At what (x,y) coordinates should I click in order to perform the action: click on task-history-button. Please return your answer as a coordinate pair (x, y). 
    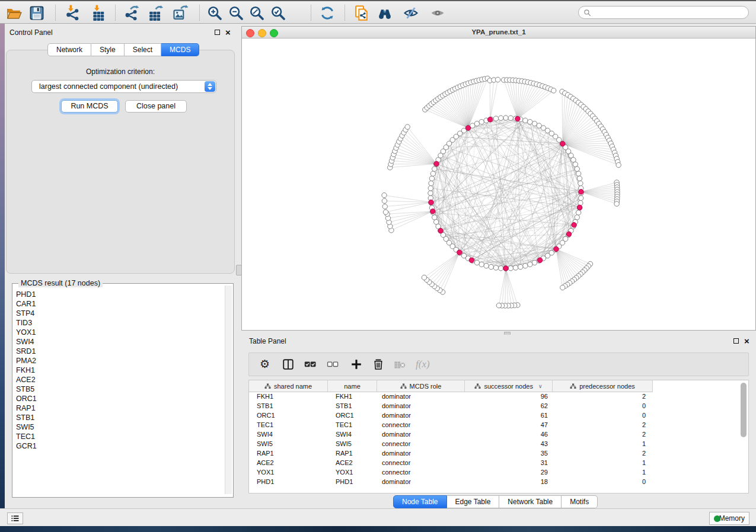
    Looking at the image, I should click on (15, 518).